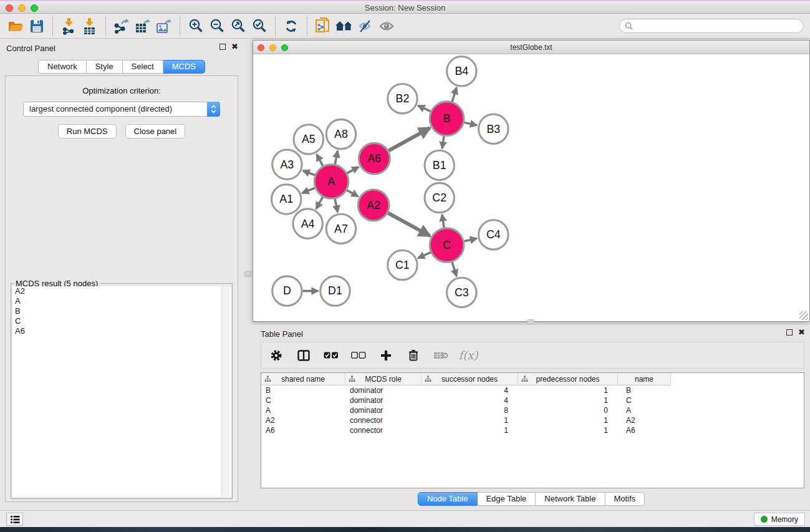 The height and width of the screenshot is (532, 810). I want to click on window-resize-grip, so click(804, 316).